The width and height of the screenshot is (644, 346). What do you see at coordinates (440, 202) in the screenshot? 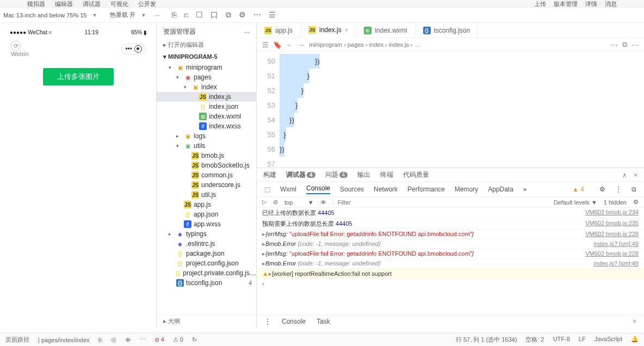
I see `filter-input` at bounding box center [440, 202].